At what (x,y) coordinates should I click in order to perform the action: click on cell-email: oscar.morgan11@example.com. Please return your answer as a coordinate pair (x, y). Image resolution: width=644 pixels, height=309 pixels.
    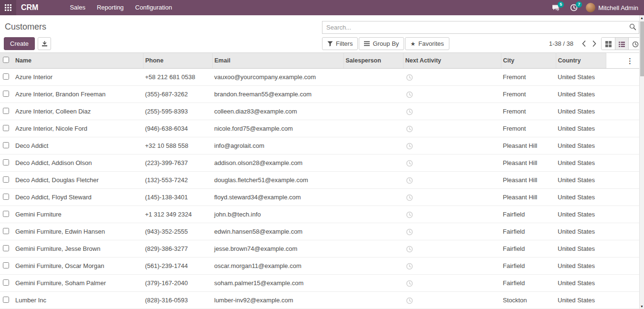
    Looking at the image, I should click on (278, 266).